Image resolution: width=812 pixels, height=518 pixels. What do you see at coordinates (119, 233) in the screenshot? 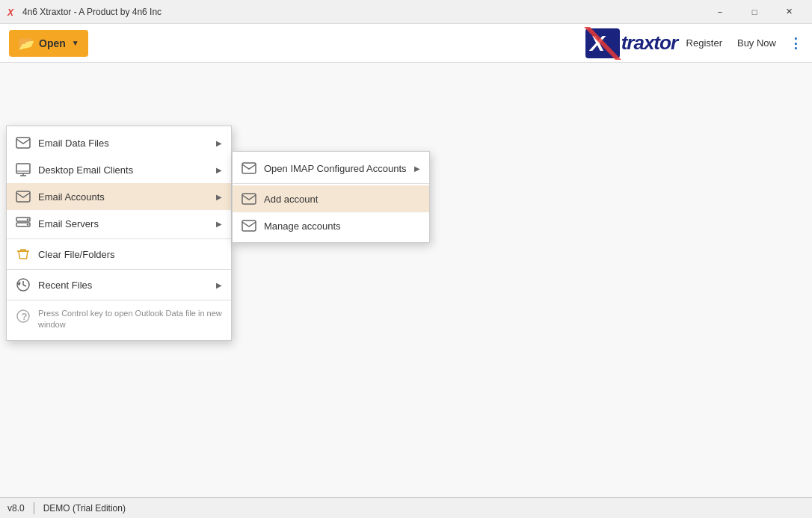
I see `open-dropdown-menu: Email Data Files ▶ Desktop Email Clients…` at bounding box center [119, 233].